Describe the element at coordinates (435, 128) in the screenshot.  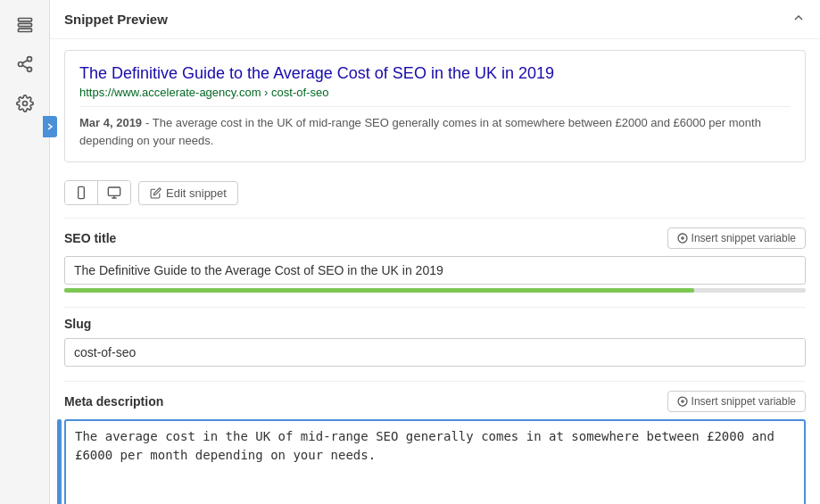
I see `snippet-date-desc: Mar 4, 2019 - The average cost in the UK…` at that location.